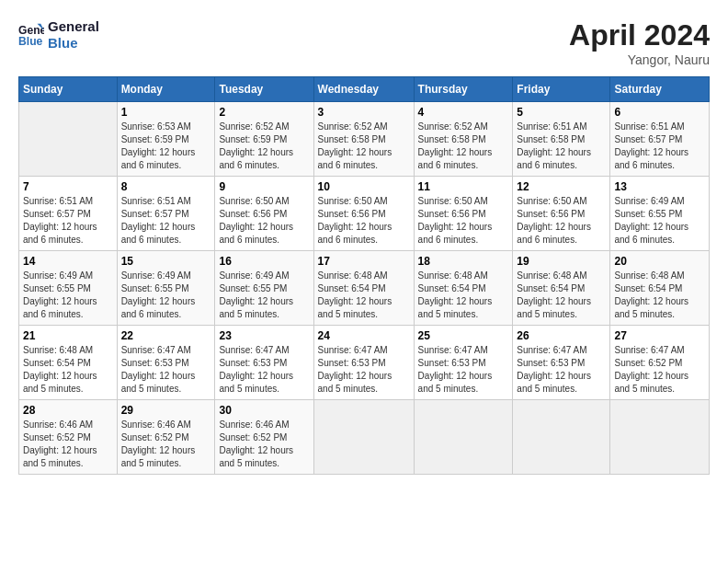 This screenshot has height=563, width=728. I want to click on logo: General Blue General Blue, so click(59, 35).